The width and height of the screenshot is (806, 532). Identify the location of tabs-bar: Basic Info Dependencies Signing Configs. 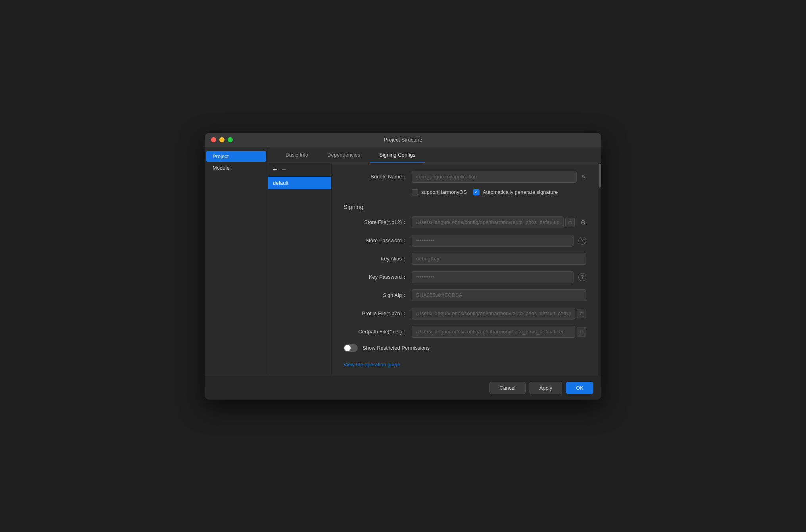
(435, 155).